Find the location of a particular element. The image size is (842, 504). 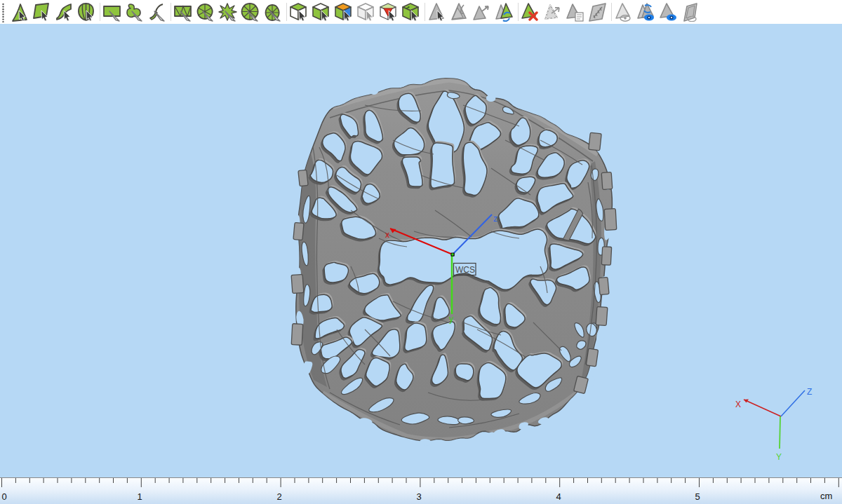

svg-text: 4 is located at coordinates (559, 496).